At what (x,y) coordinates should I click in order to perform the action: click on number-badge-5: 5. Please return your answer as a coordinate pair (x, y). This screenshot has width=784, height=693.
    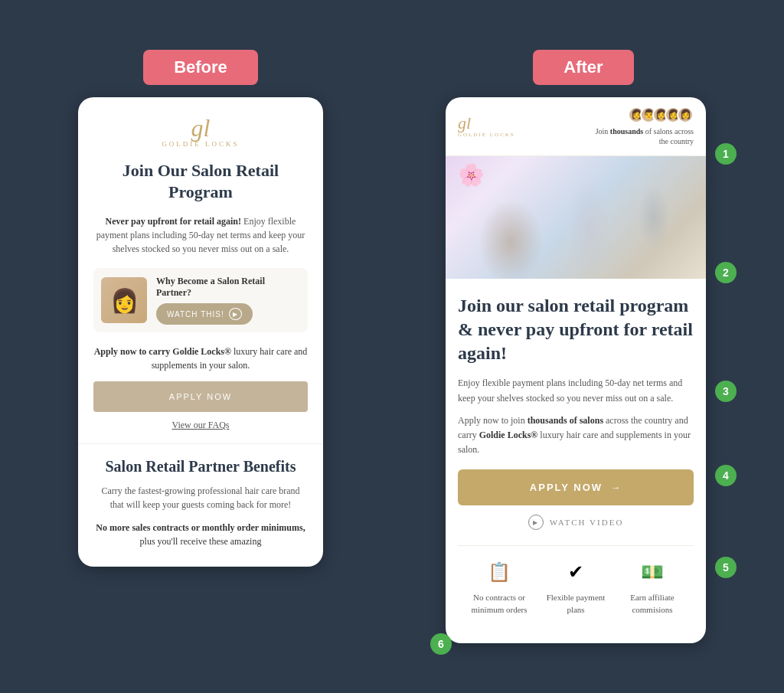
    Looking at the image, I should click on (726, 567).